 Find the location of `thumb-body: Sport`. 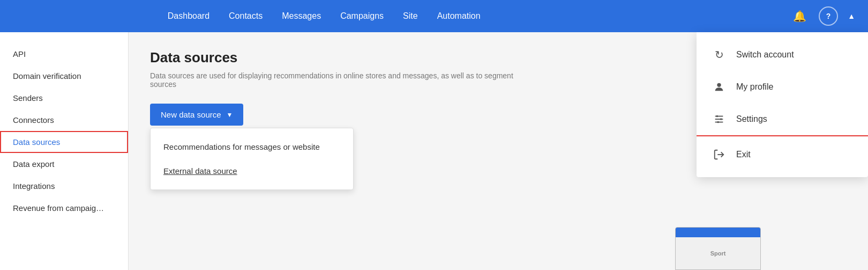

thumb-body: Sport is located at coordinates (718, 253).